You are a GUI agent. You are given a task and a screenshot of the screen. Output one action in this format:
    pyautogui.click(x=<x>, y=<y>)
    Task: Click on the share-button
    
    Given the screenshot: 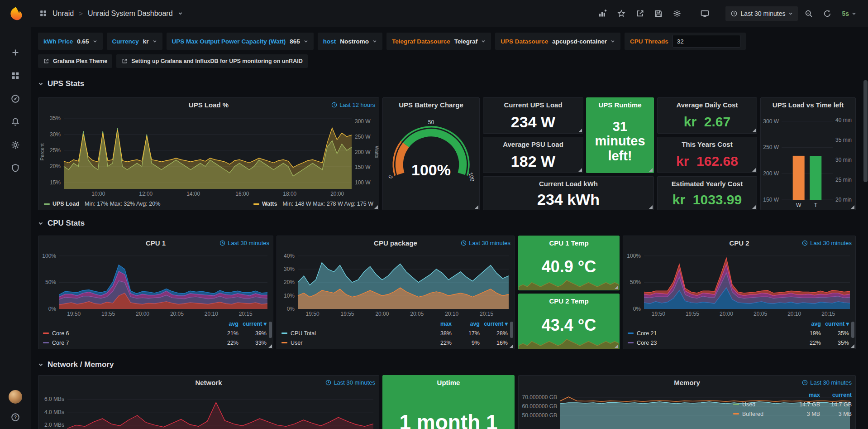 What is the action you would take?
    pyautogui.click(x=640, y=14)
    